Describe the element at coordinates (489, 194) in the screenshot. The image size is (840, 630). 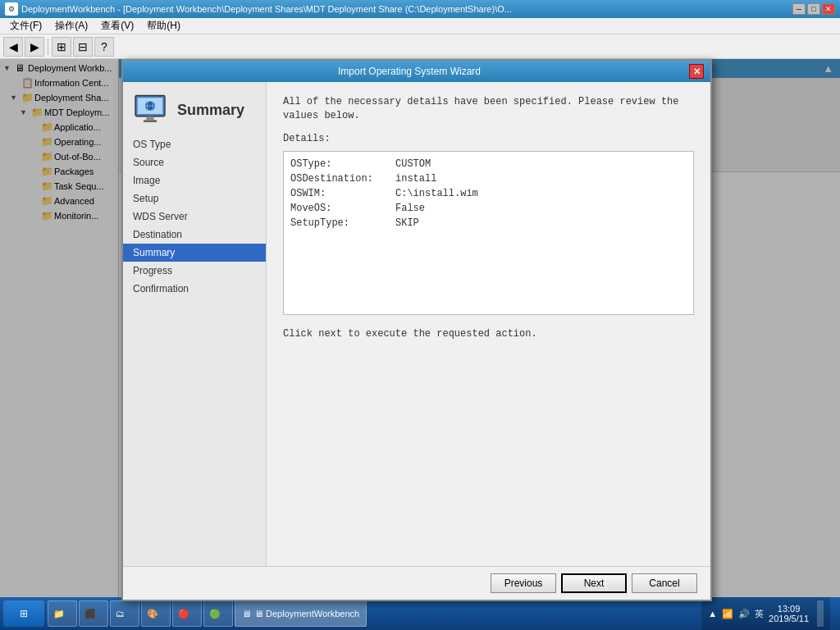
I see `detail-row-oswim: OSWIM: C:\install.wim` at that location.